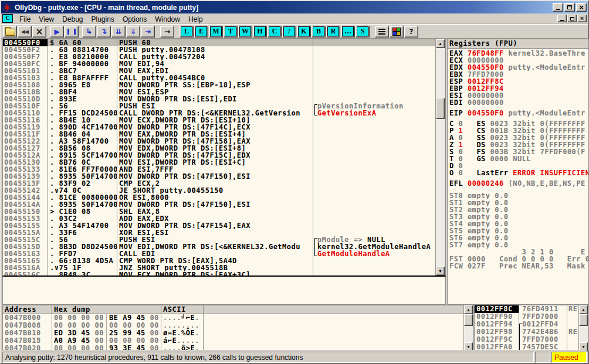 The height and width of the screenshot is (364, 589). What do you see at coordinates (518, 89) in the screenshot?
I see `register-line: EBP 0012FF94` at bounding box center [518, 89].